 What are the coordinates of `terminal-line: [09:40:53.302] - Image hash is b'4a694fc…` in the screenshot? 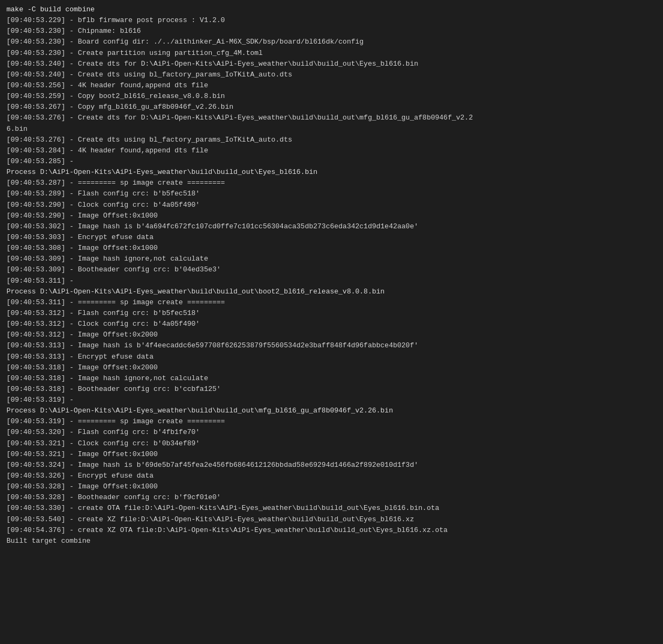 It's located at (332, 227).